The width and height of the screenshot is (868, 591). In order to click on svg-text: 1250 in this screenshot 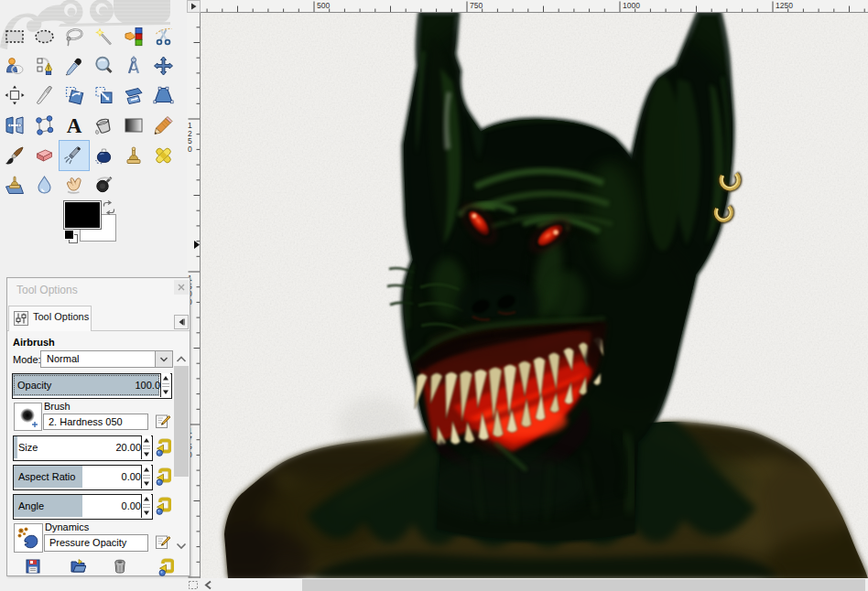, I will do `click(784, 5)`.